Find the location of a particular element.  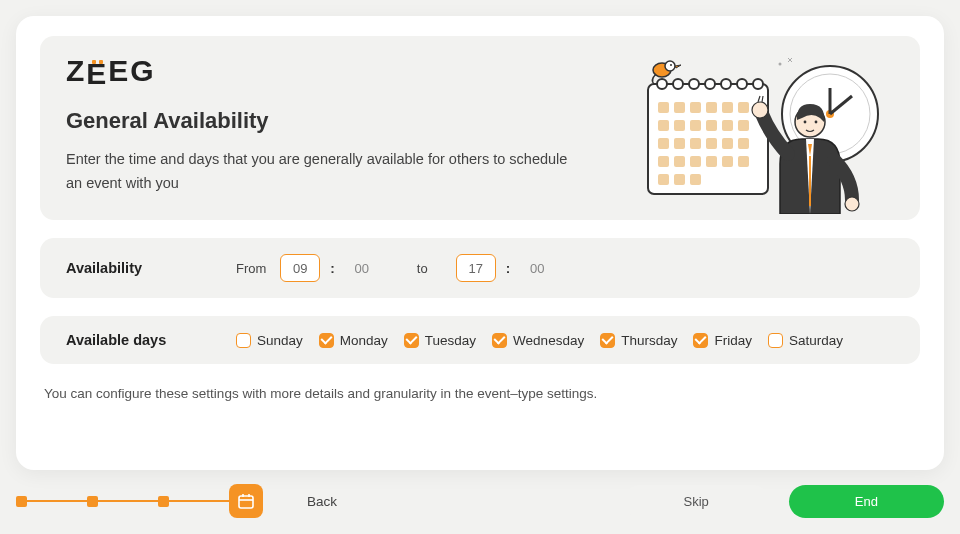

day-label: Friday is located at coordinates (733, 340).